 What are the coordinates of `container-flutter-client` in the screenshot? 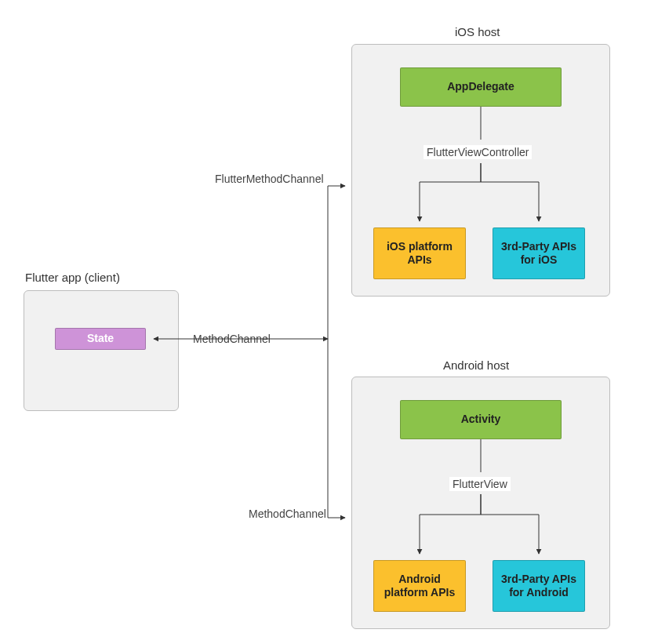 It's located at (101, 351).